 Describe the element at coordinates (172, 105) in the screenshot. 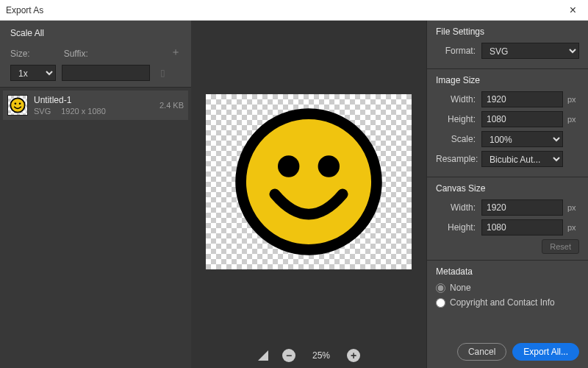

I see `file-size: 2.4 KB` at that location.